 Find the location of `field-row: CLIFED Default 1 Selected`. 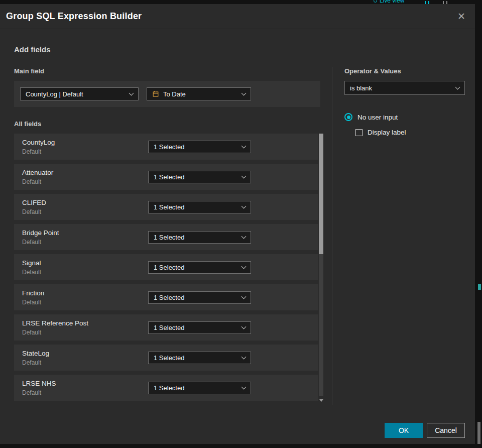

field-row: CLIFED Default 1 Selected is located at coordinates (166, 207).